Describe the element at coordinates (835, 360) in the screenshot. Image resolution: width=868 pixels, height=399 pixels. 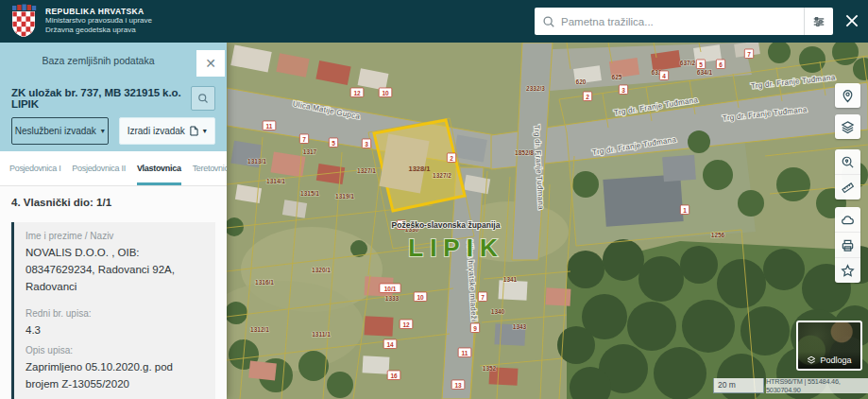
I see `basemap-label: Podloga` at that location.